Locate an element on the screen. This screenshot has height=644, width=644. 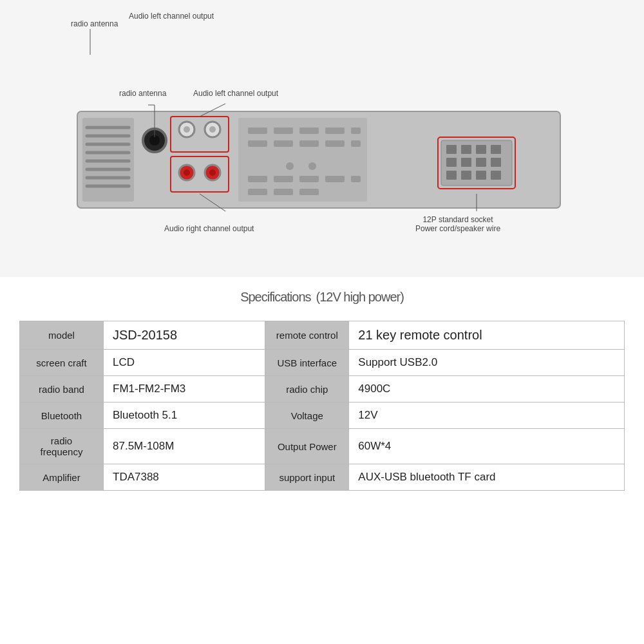
cell-label-2: radio chip is located at coordinates (307, 389).